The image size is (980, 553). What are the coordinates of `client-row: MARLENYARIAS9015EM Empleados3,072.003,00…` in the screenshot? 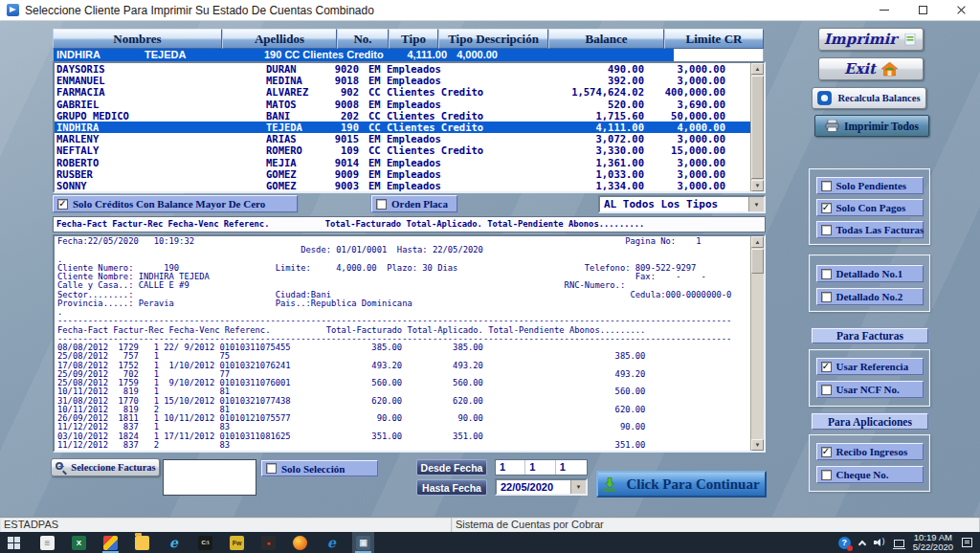 It's located at (410, 139).